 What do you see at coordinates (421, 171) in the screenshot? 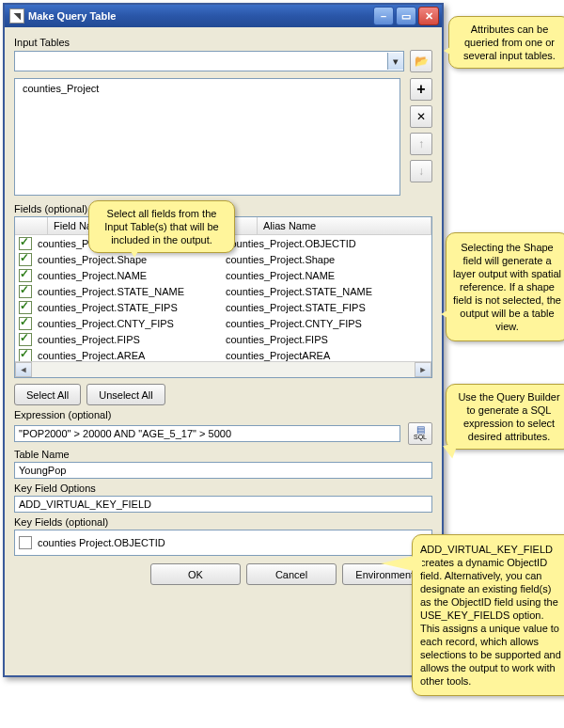
I see `move-down-button: ↓` at bounding box center [421, 171].